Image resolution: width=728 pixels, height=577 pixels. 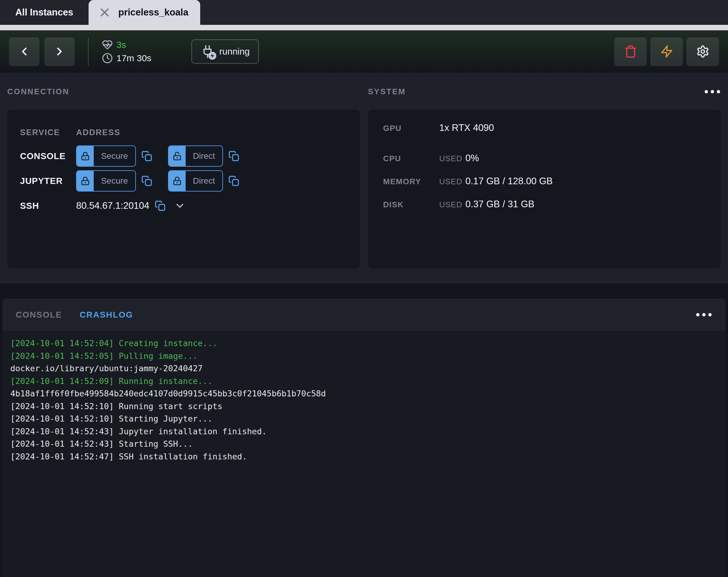 What do you see at coordinates (184, 189) in the screenshot?
I see `connection-card: SERVICE ADDRESS CONSOLE Secure` at bounding box center [184, 189].